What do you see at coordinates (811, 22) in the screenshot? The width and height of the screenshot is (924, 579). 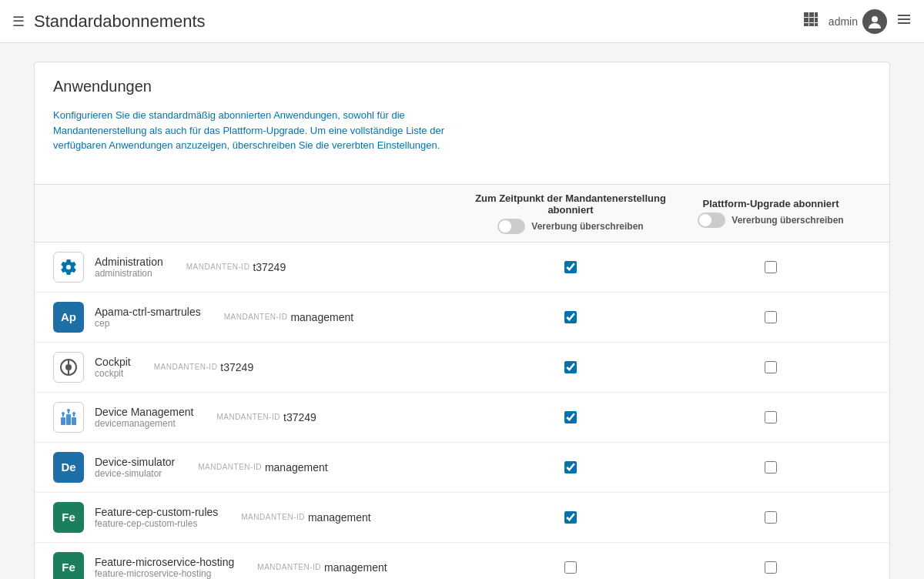 I see `grid-icon` at bounding box center [811, 22].